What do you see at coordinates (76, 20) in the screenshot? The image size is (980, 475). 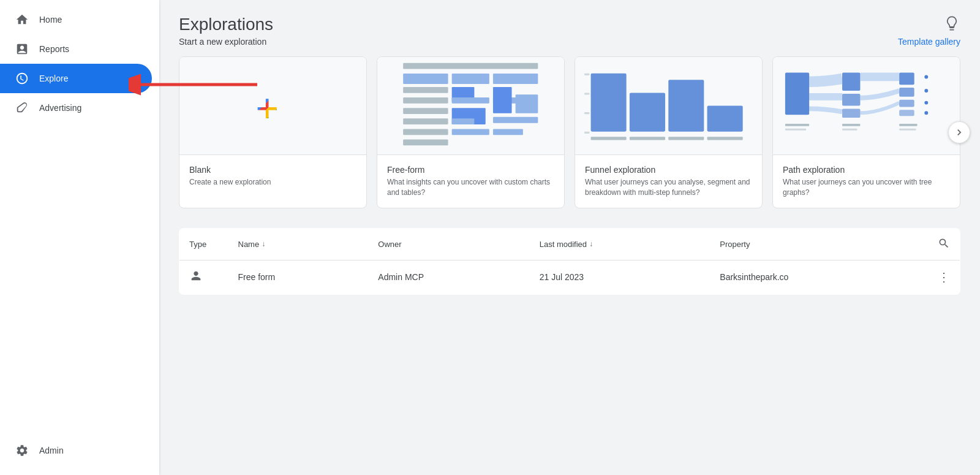 I see `sidebar-item-home: Home` at bounding box center [76, 20].